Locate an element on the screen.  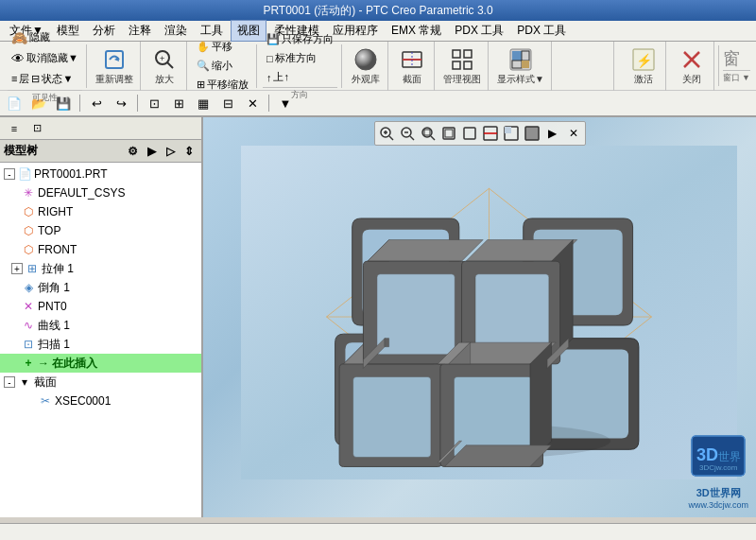
vp-standard-btn is located at coordinates (470, 133).